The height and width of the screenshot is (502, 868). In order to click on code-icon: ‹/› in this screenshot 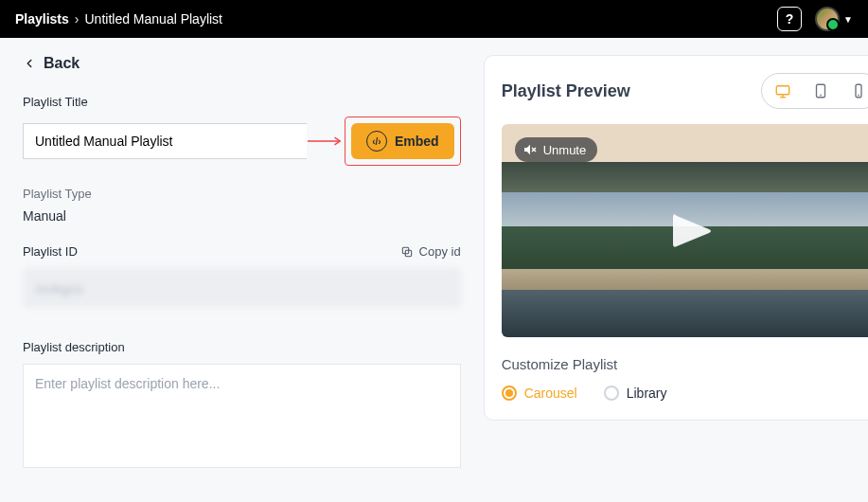, I will do `click(377, 141)`.